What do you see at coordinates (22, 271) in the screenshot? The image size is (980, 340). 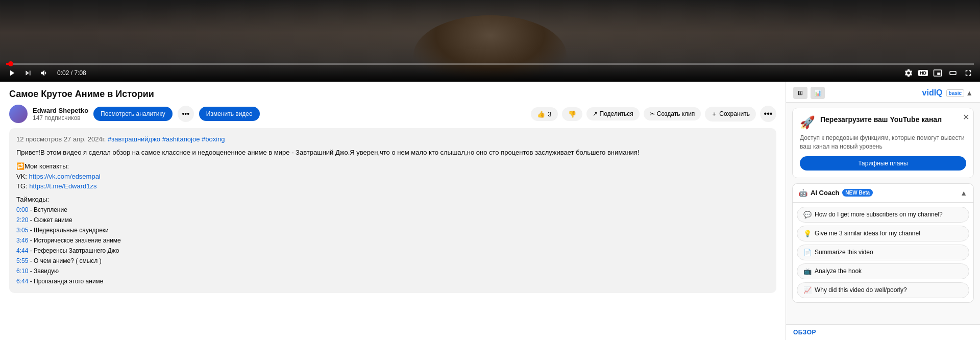 I see `timecode-link: 6:10` at bounding box center [22, 271].